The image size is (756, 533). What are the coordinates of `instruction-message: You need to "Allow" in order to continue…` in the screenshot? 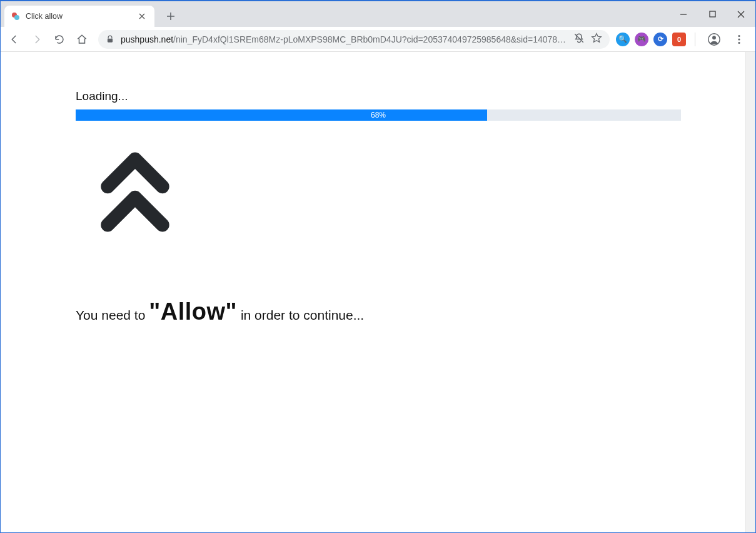 It's located at (378, 312).